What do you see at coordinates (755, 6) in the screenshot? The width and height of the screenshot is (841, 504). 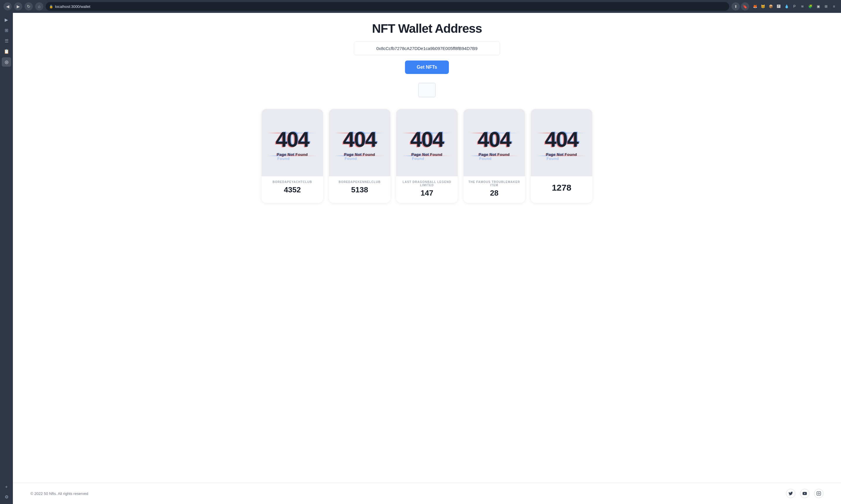 I see `ext-icon-1: 🦊` at bounding box center [755, 6].